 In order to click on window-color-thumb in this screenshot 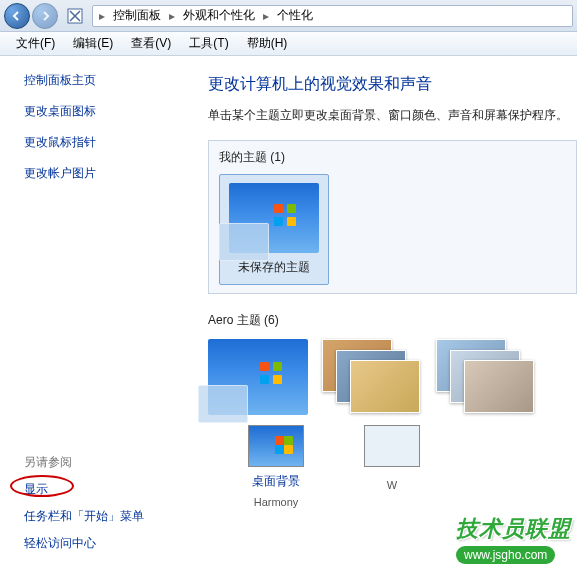, I will do `click(392, 446)`.